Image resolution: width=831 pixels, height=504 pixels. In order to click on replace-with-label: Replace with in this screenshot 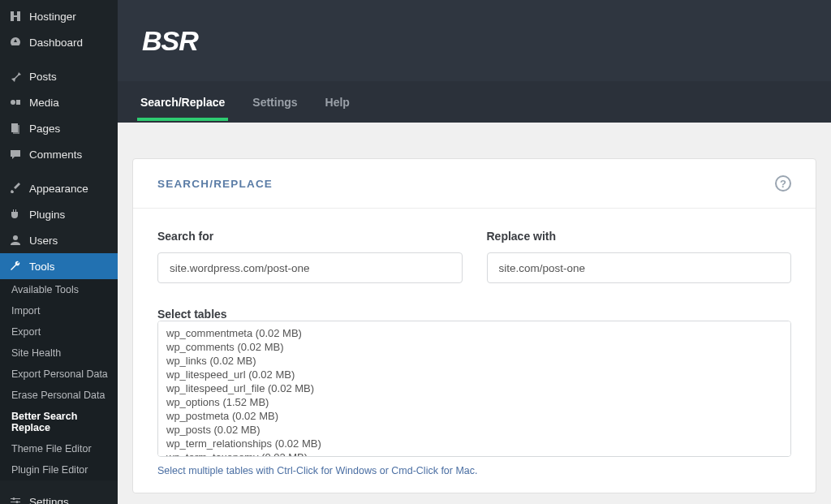, I will do `click(639, 236)`.